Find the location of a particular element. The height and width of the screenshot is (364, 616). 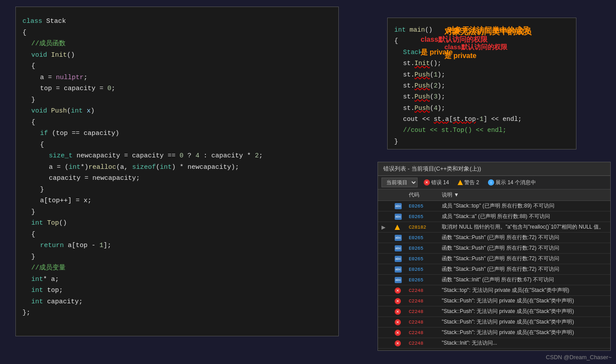

code-line: //成员变量 is located at coordinates (177, 268).